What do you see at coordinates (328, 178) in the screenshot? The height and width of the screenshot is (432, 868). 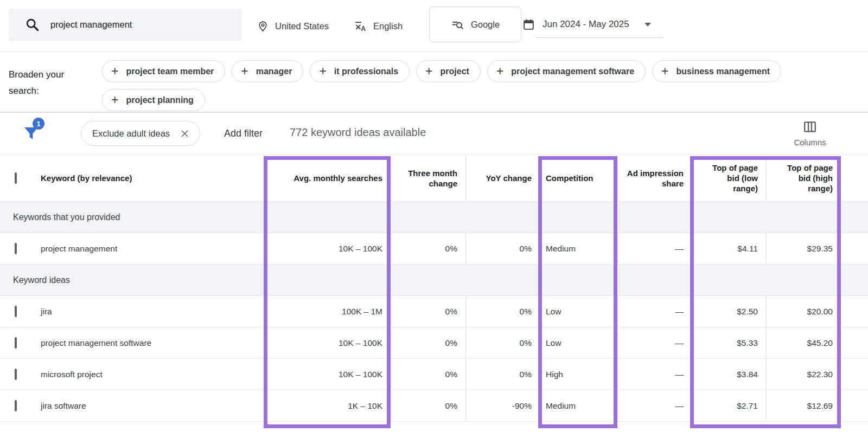 I see `column-header-avg-monthly-searches: Avg. monthly searches` at bounding box center [328, 178].